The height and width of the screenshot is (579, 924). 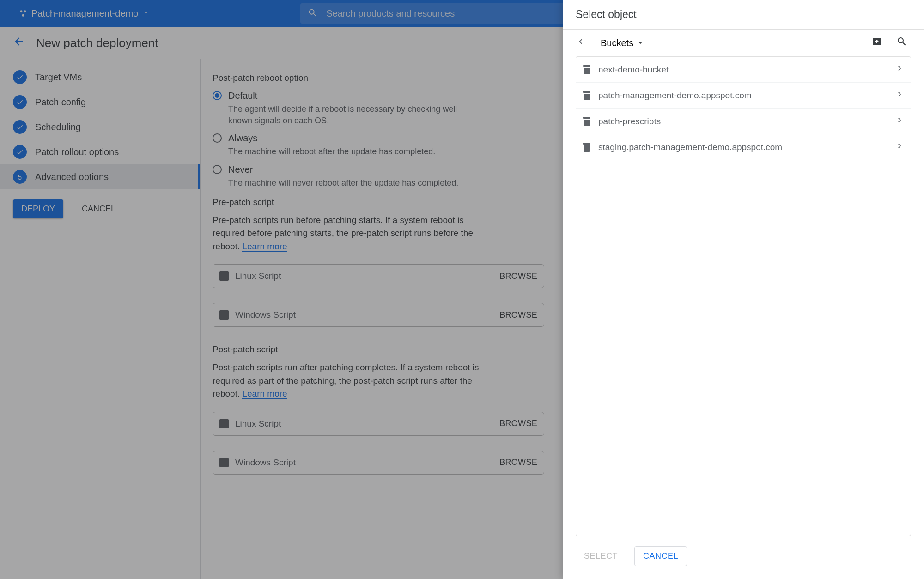 I want to click on radio-default, so click(x=217, y=96).